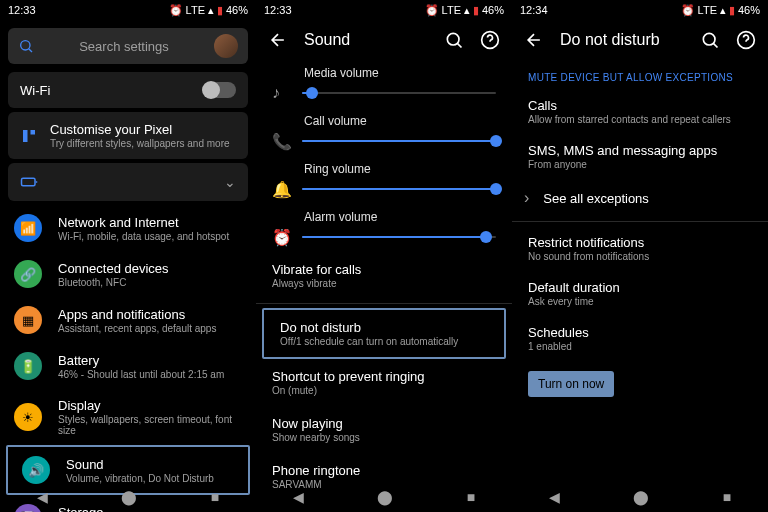  What do you see at coordinates (36, 470) in the screenshot?
I see `item-icon: 🔊` at bounding box center [36, 470].